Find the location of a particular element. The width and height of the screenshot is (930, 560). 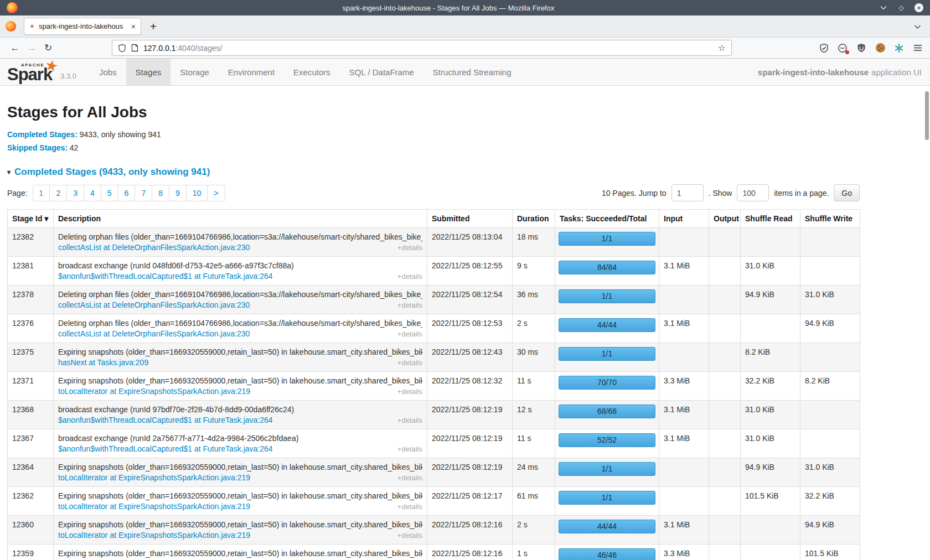

tasks-cell: 84/84 is located at coordinates (607, 271).